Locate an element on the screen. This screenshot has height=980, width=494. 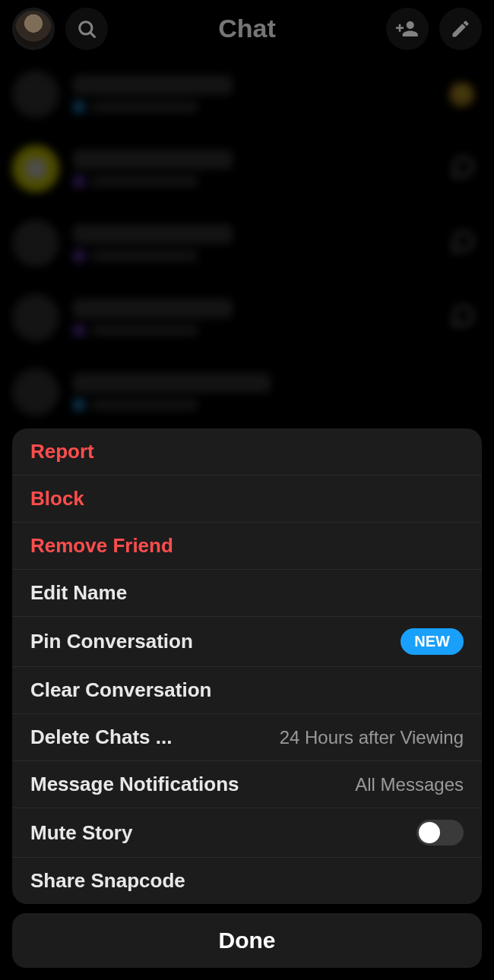
message-notifications-option: Message Notifications All Messages is located at coordinates (247, 785).